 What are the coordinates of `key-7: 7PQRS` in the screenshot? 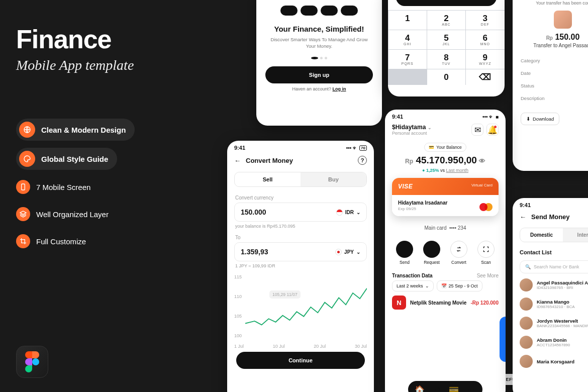 It's located at (408, 59).